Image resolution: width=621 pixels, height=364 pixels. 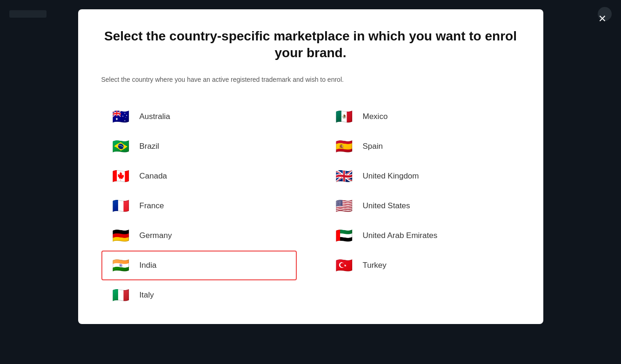 What do you see at coordinates (311, 45) in the screenshot?
I see `modal-title: Select the country-specific marketplace …` at bounding box center [311, 45].